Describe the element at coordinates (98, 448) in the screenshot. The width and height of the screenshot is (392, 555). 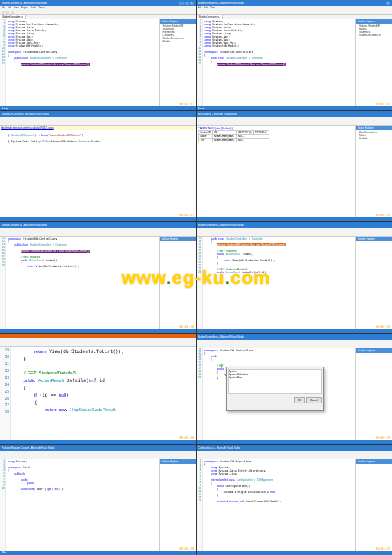
I see `window-title: Package Manager Console - Microsoft Visu…` at that location.